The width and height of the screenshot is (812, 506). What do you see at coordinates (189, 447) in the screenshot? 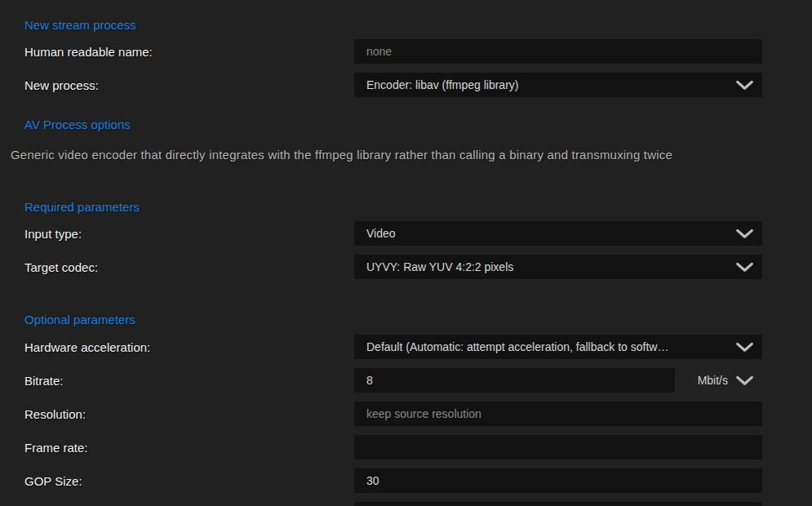
I see `field-label: Frame rate:` at bounding box center [189, 447].